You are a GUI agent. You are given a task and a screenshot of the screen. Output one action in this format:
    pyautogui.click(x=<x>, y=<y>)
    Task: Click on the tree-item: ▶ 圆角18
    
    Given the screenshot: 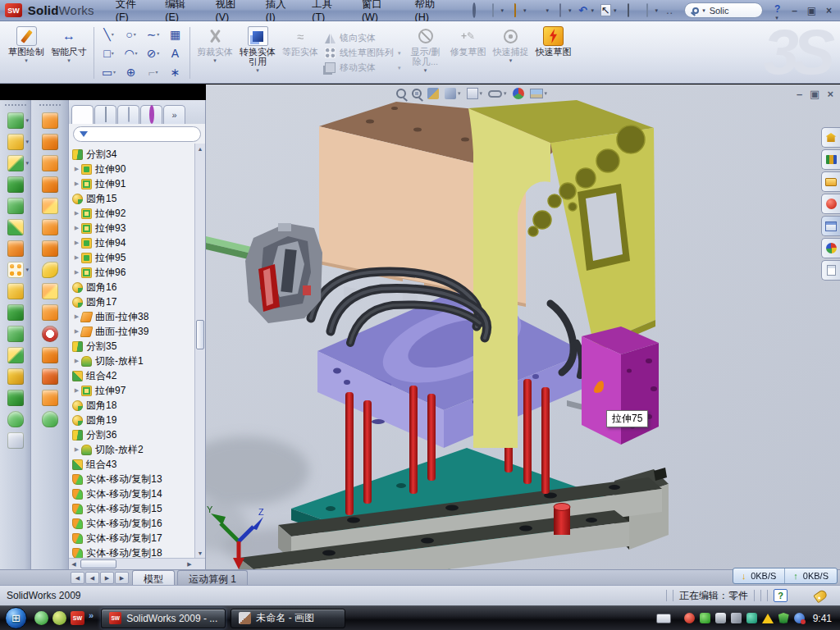 What is the action you would take?
    pyautogui.click(x=133, y=405)
    